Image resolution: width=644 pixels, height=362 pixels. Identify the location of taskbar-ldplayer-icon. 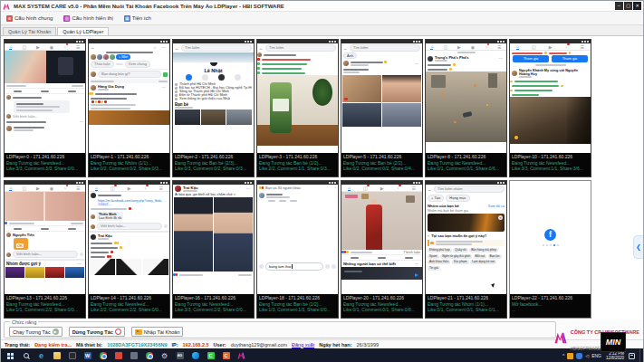
(118, 355).